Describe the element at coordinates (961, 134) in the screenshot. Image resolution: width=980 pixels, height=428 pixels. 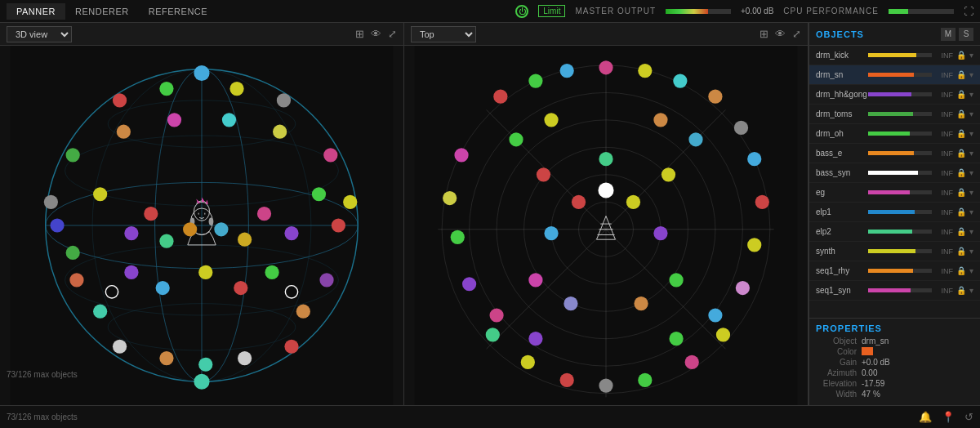
I see `obj-lock-drm_oh: 🔒` at that location.